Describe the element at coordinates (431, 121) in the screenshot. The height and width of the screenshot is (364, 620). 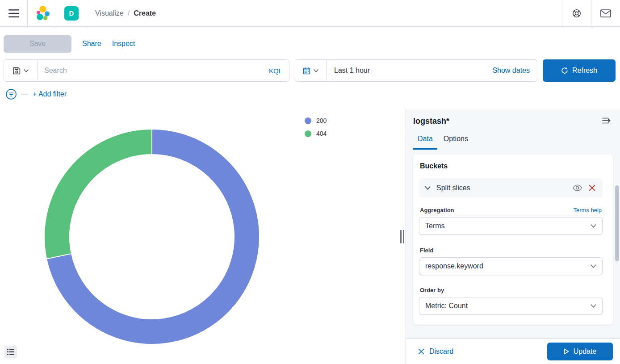
I see `index-pattern-title: logstash*` at that location.